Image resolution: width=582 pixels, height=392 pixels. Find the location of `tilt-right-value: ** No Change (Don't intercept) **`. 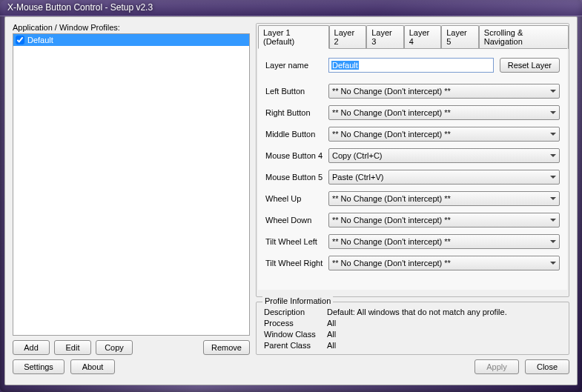

tilt-right-value: ** No Change (Don't intercept) ** is located at coordinates (391, 263).